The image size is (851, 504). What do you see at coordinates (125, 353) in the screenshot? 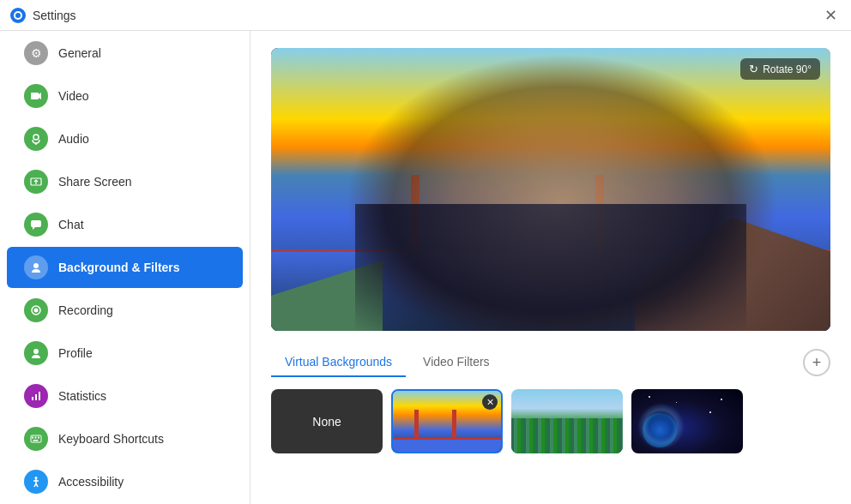
I see `sidebar-item-profile: Profile` at bounding box center [125, 353].